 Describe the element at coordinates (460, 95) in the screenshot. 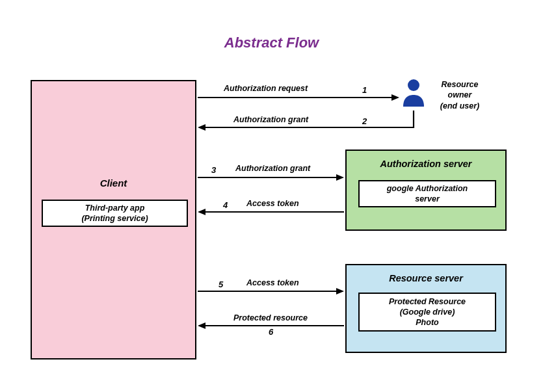

I see `resource-owner-label: Resource owner (end user)` at that location.